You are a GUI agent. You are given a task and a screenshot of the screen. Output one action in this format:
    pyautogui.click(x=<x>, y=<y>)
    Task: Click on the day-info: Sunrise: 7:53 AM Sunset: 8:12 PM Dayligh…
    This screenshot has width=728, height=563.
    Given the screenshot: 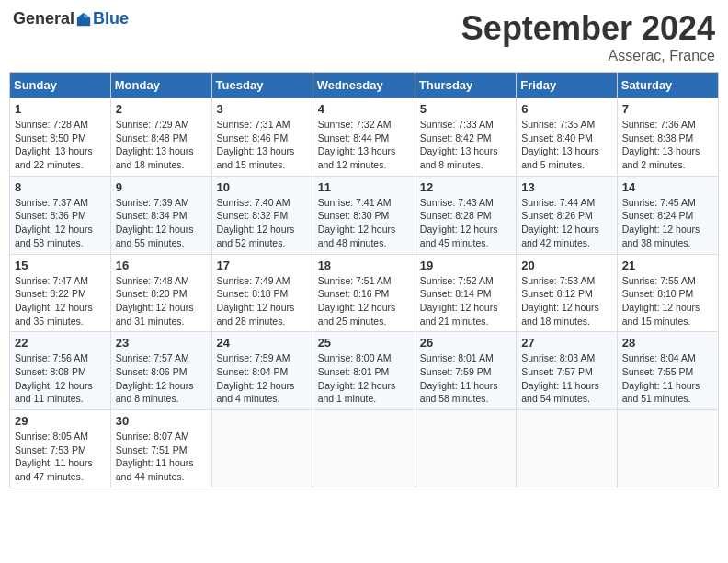 What is the action you would take?
    pyautogui.click(x=566, y=302)
    